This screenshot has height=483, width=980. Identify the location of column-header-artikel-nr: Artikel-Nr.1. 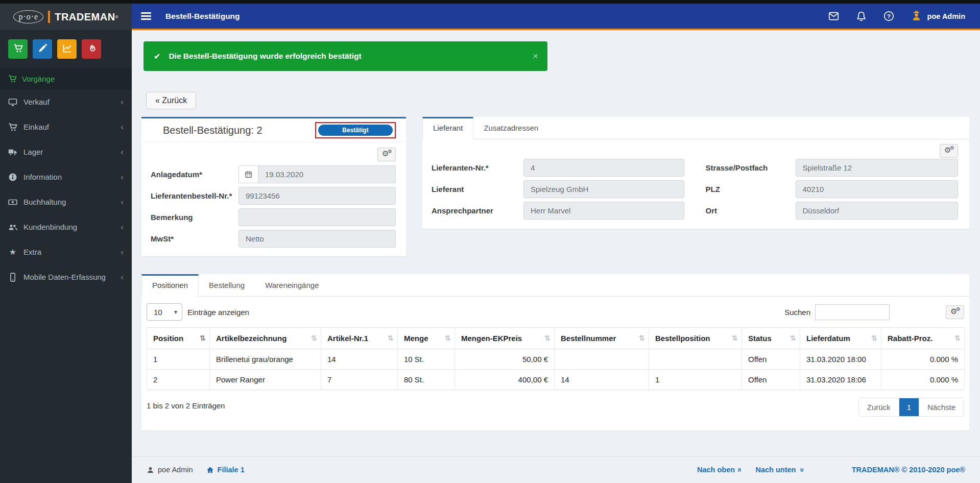
(360, 339).